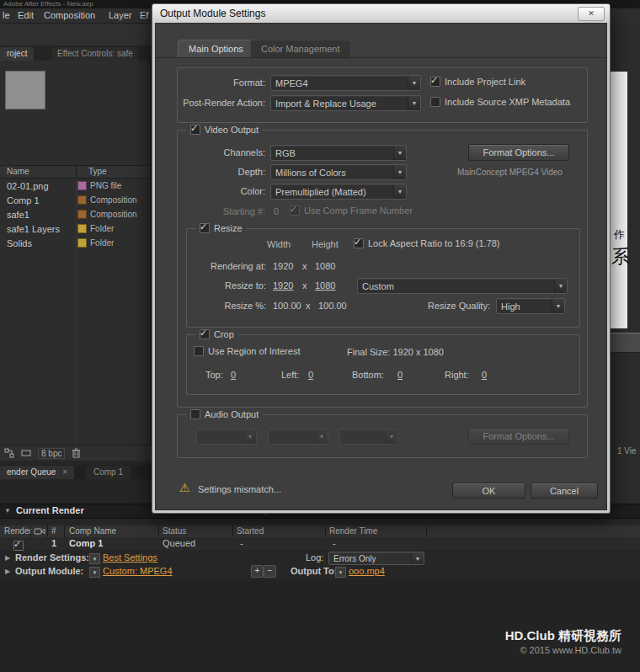 The height and width of the screenshot is (672, 640). I want to click on resize-title: Resize, so click(221, 228).